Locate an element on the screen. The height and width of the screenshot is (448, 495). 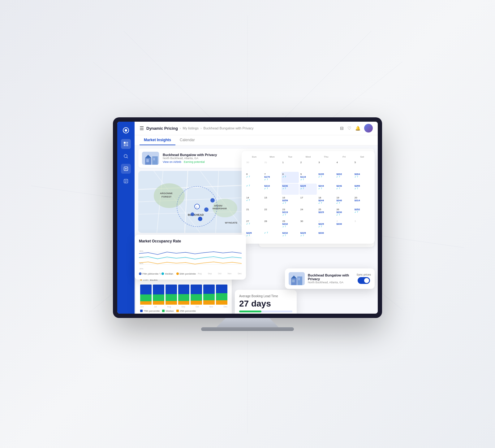
breadcrumb-property: Buckhead Bungalow with Privacy is located at coordinates (229, 128).